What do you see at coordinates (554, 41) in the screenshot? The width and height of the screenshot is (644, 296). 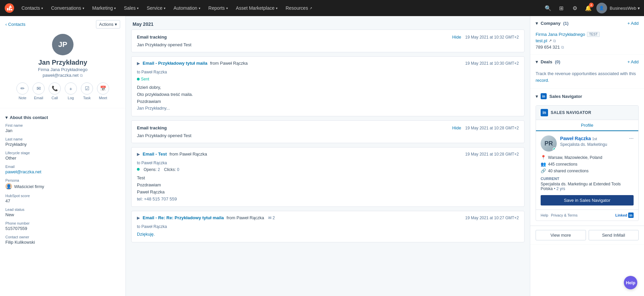 I see `copy-url-button: ⧉` at bounding box center [554, 41].